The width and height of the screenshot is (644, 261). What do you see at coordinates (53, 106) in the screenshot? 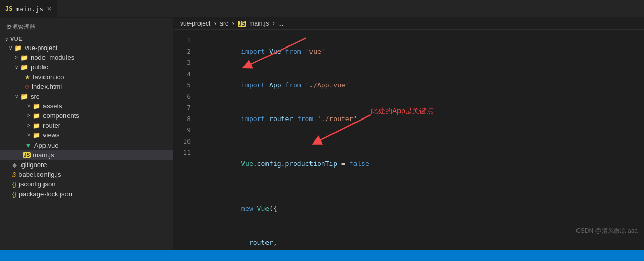
I see `item-label: assets` at bounding box center [53, 106].